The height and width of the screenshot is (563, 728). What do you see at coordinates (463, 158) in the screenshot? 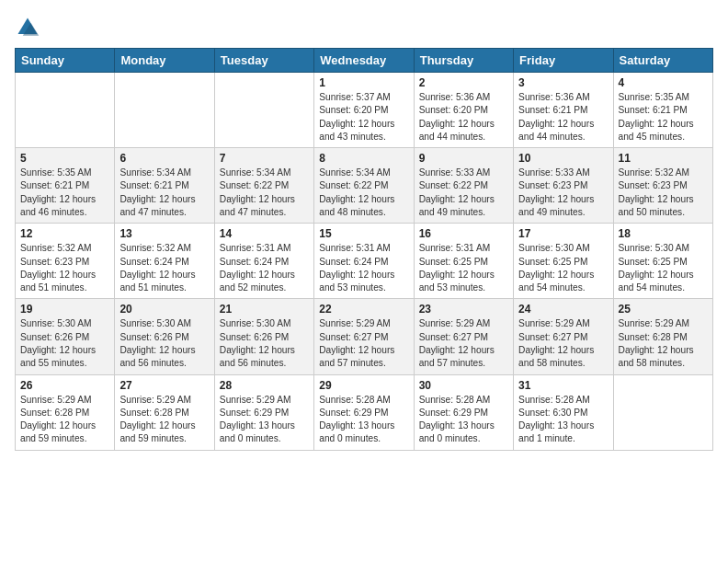
I see `day-number: 9` at bounding box center [463, 158].